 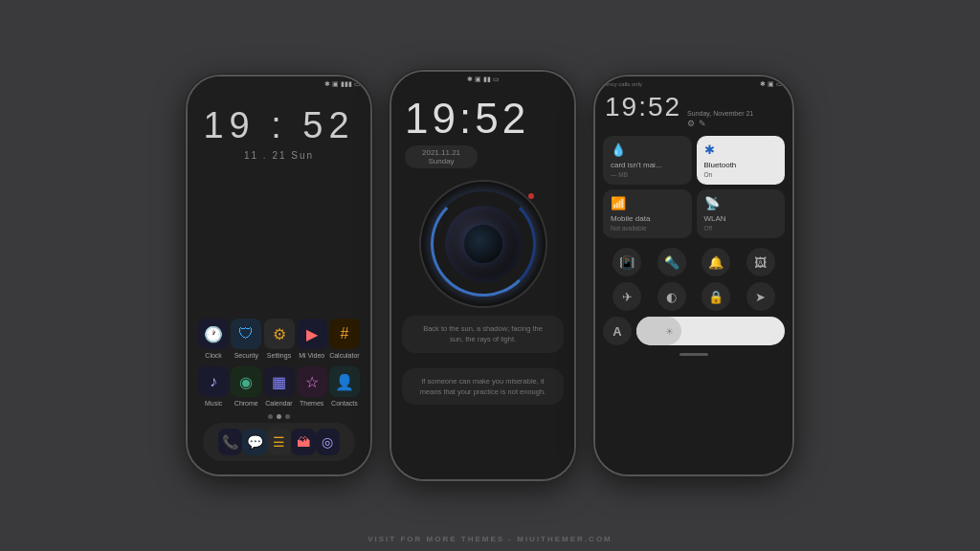 I want to click on app-calendar: ▦ Calendar, so click(x=278, y=386).